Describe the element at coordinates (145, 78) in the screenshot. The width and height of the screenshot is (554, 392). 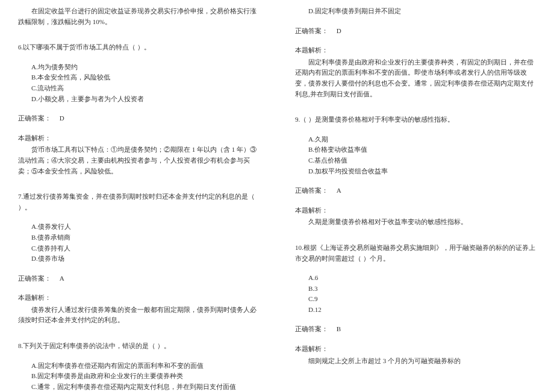
I see `q6-option-b: B.本金安全性高，风险较低` at that location.